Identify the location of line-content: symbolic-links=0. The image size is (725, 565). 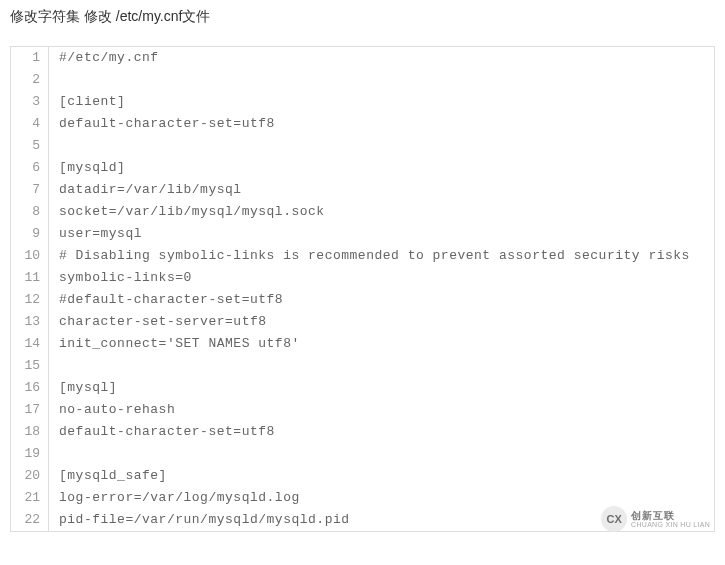
(120, 278).